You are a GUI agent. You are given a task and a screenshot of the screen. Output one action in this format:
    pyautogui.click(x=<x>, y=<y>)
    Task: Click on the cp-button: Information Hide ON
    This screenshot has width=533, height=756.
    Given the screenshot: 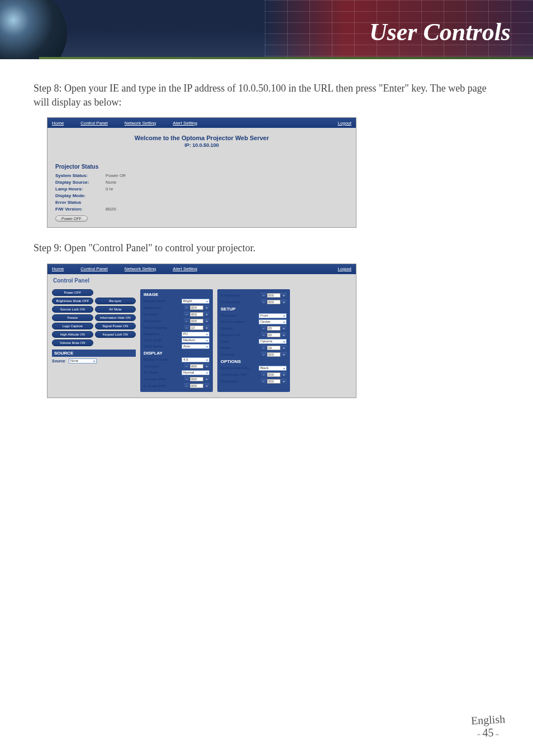 What is the action you would take?
    pyautogui.click(x=116, y=318)
    